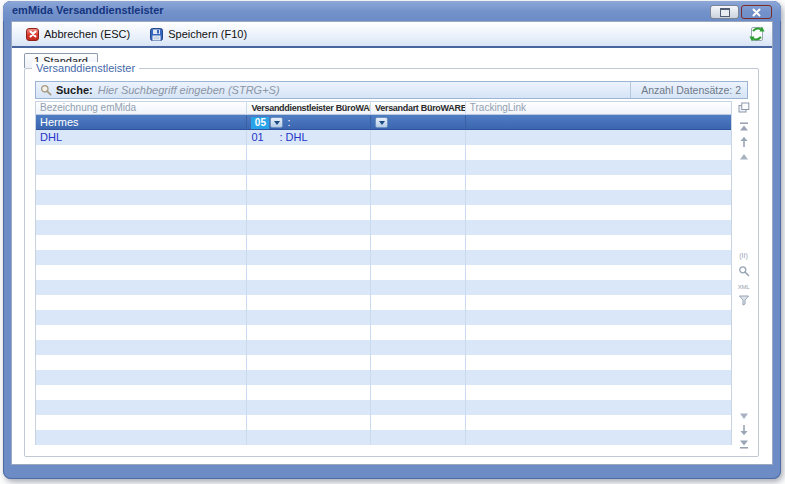 Image resolution: width=785 pixels, height=484 pixels. I want to click on column-header-versanddienstleister: Versanddienstleister BüroWARE, so click(309, 108).